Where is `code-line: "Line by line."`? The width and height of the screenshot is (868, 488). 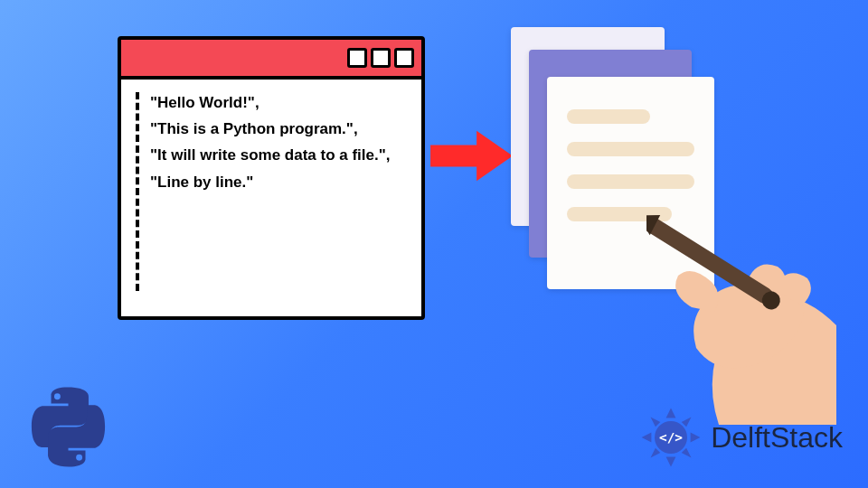
code-line: "Line by line." is located at coordinates (270, 183).